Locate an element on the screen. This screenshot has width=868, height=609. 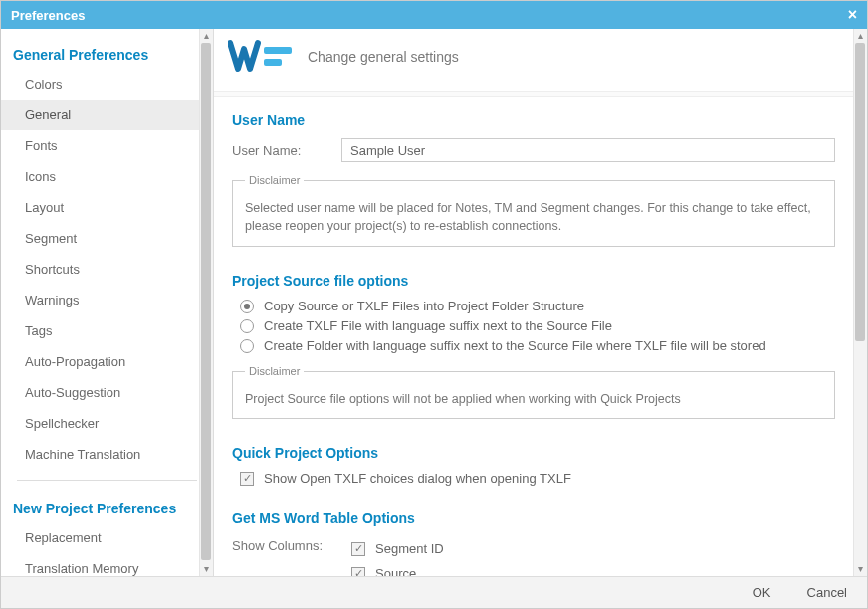
checkbox-open-txlf is located at coordinates (247, 479).